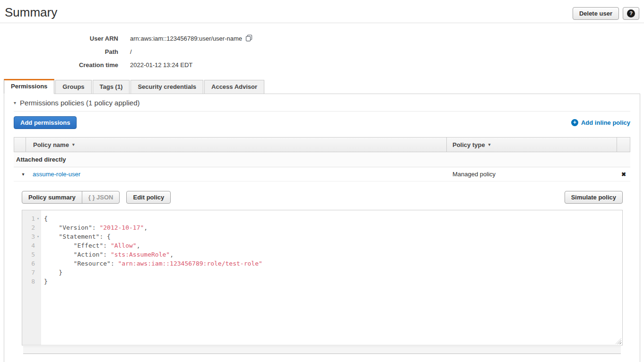  Describe the element at coordinates (52, 198) in the screenshot. I see `policy-summary-button: Policy summary` at that location.